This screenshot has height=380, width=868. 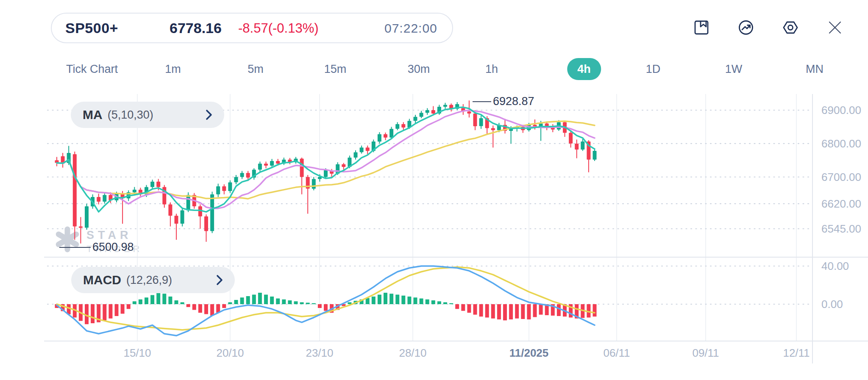 What do you see at coordinates (92, 28) in the screenshot?
I see `symbol-name: SP500+` at bounding box center [92, 28].